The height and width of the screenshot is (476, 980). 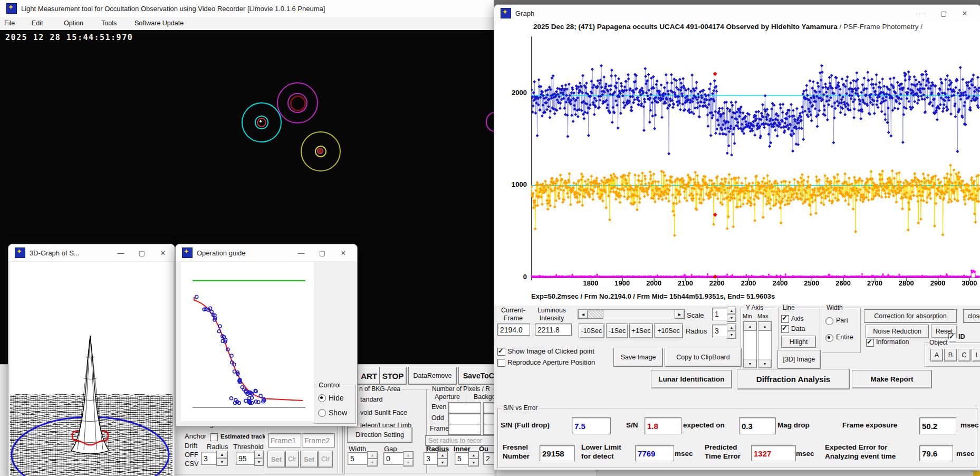 I want to click on scrollbar-thumb, so click(x=595, y=315).